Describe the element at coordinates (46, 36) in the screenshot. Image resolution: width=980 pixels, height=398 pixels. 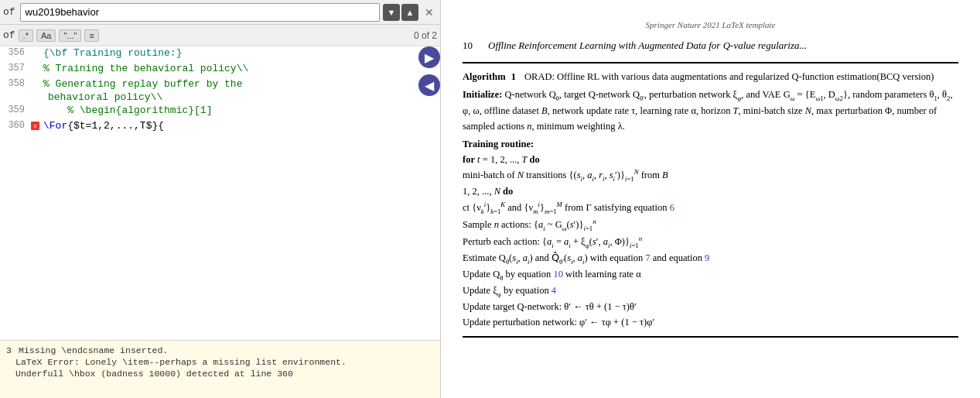
I see `case-sensitive-button: Aa` at that location.